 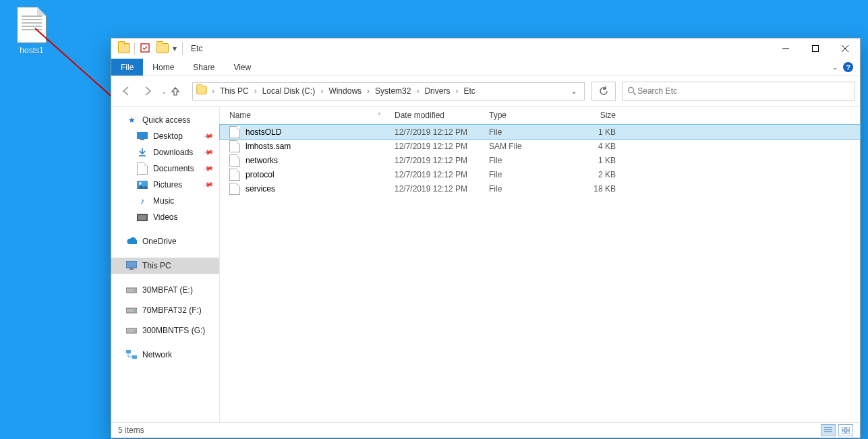 I want to click on maximize-button, so click(x=815, y=49).